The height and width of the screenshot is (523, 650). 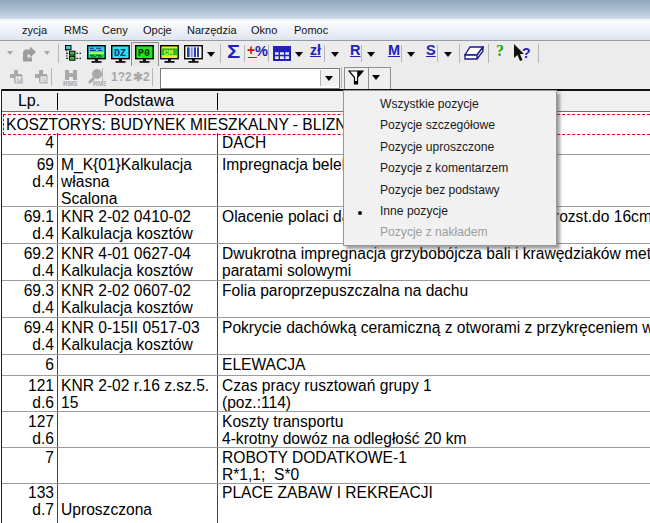 I want to click on svg-text: M, so click(x=20, y=80).